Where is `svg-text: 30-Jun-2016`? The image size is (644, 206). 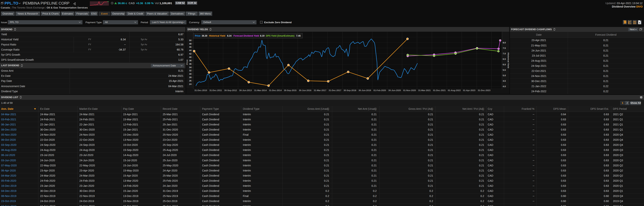
svg-text: 30-Jun-2016 is located at coordinates (305, 90).